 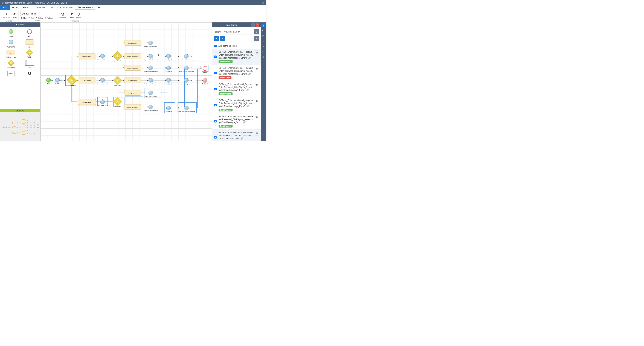 I want to click on list-settings-button: ⚙, so click(x=256, y=38).